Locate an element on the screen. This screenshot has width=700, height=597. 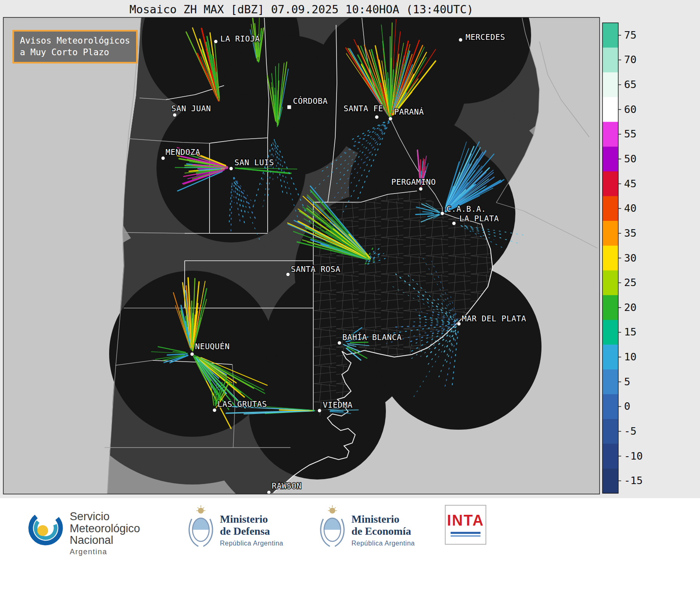
colorbar-tick-label: 0 is located at coordinates (627, 406).